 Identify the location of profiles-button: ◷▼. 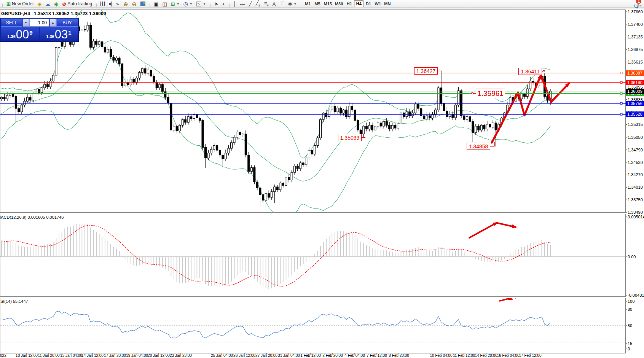
(188, 4).